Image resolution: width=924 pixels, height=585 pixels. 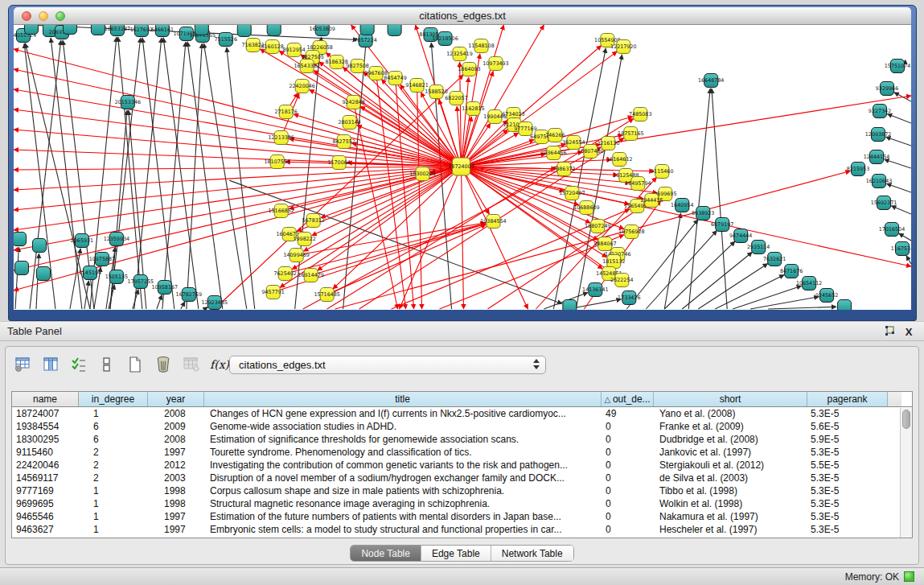 I want to click on minimize-window-button, so click(x=43, y=16).